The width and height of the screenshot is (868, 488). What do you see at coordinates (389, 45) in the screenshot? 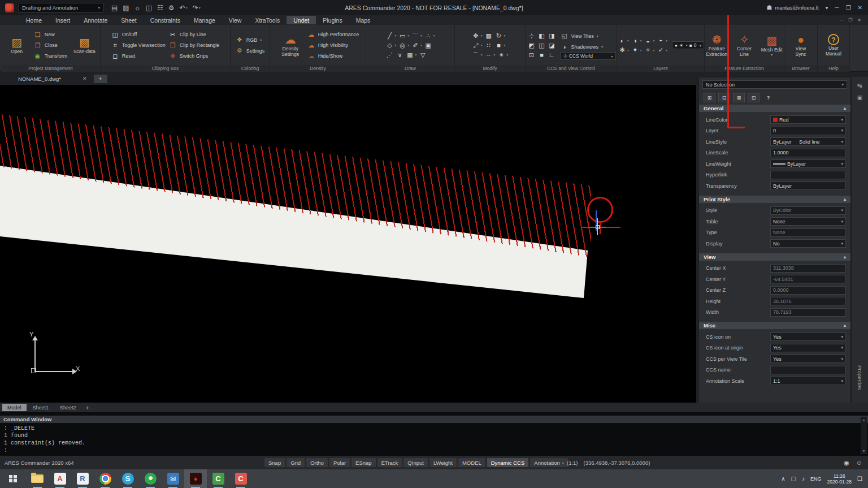
I see `polygon-icon: ◇` at bounding box center [389, 45].